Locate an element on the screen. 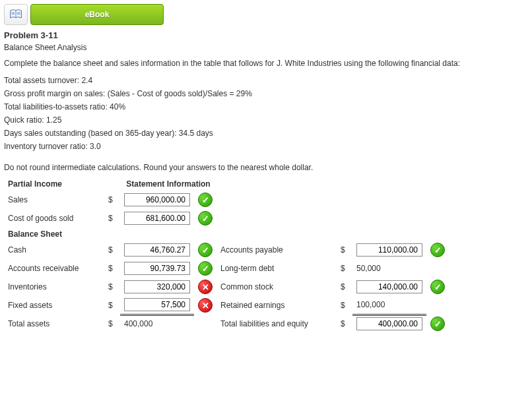  income-header-right: Statement Information is located at coordinates (168, 184).